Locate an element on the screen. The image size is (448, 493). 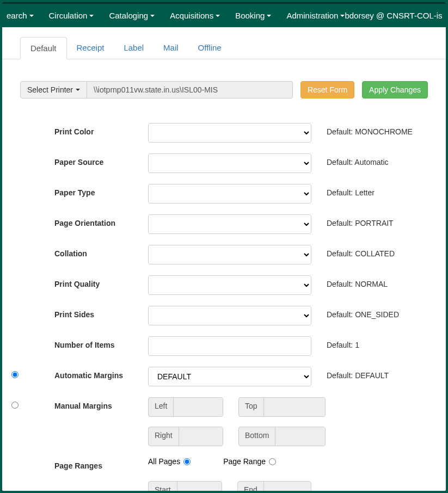
user-info: bdorsey @ CNSRT-COL-is is located at coordinates (393, 15).